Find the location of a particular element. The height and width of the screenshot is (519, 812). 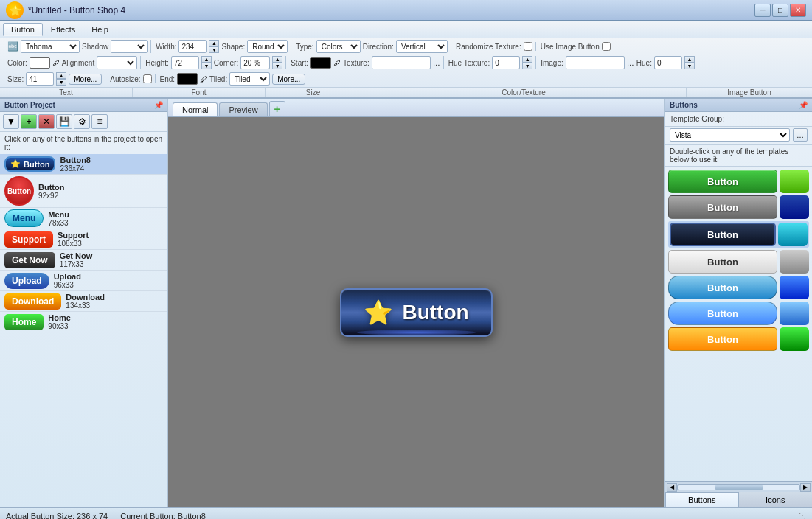

template-side-green2 is located at coordinates (794, 181).